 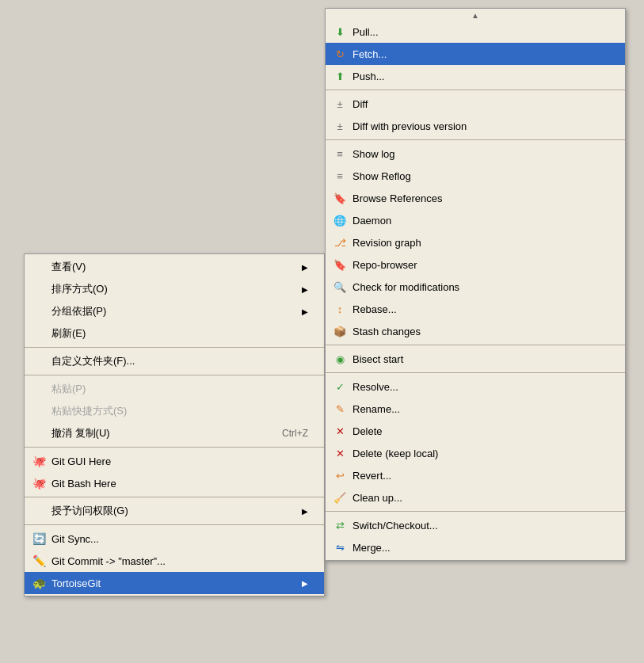 What do you see at coordinates (305, 512) in the screenshot?
I see `menu-item-arrow-access: ▶` at bounding box center [305, 512].